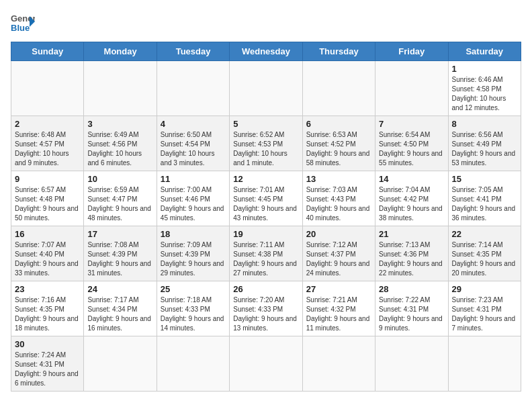  I want to click on day-number: 8, so click(485, 124).